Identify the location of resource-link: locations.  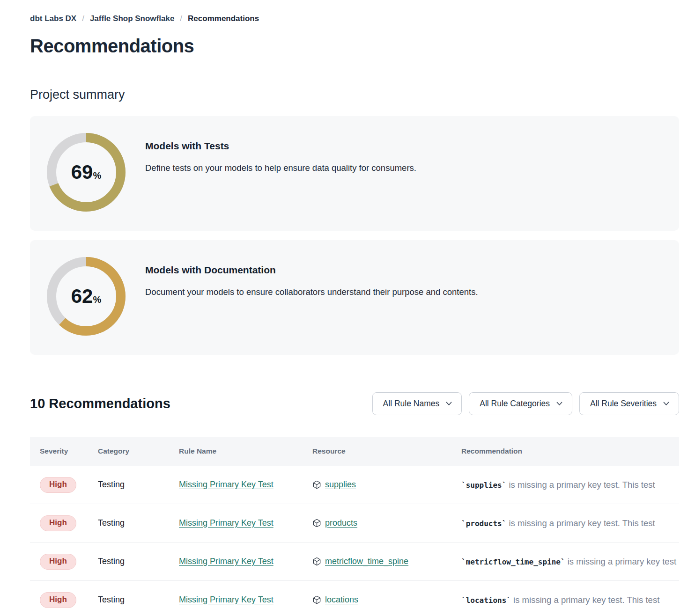
(342, 600).